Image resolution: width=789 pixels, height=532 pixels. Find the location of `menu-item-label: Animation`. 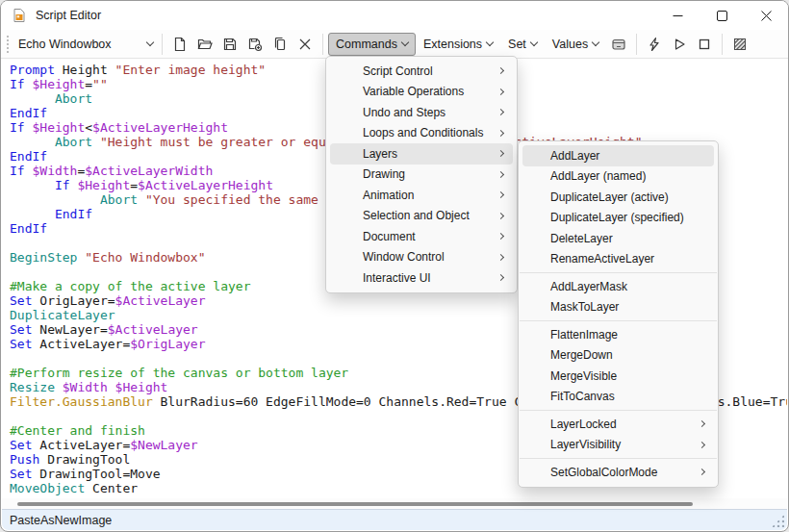

menu-item-label: Animation is located at coordinates (431, 195).